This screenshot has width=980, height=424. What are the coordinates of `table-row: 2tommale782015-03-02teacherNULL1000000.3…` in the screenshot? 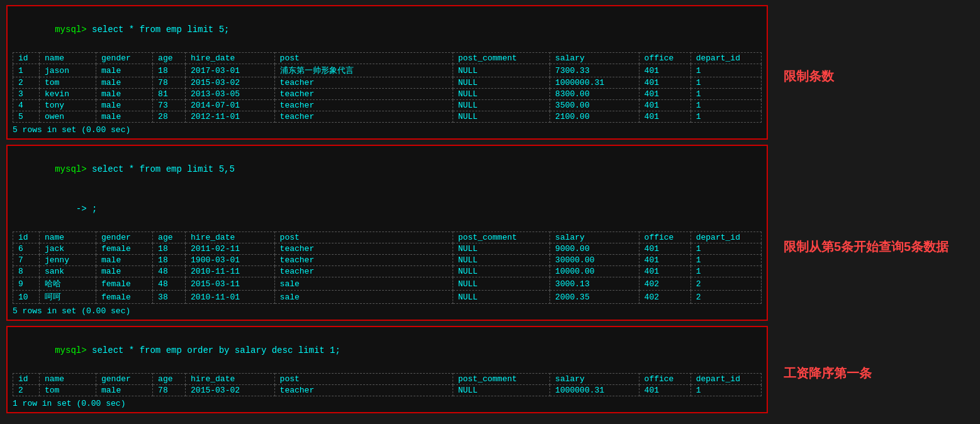 It's located at (388, 391).